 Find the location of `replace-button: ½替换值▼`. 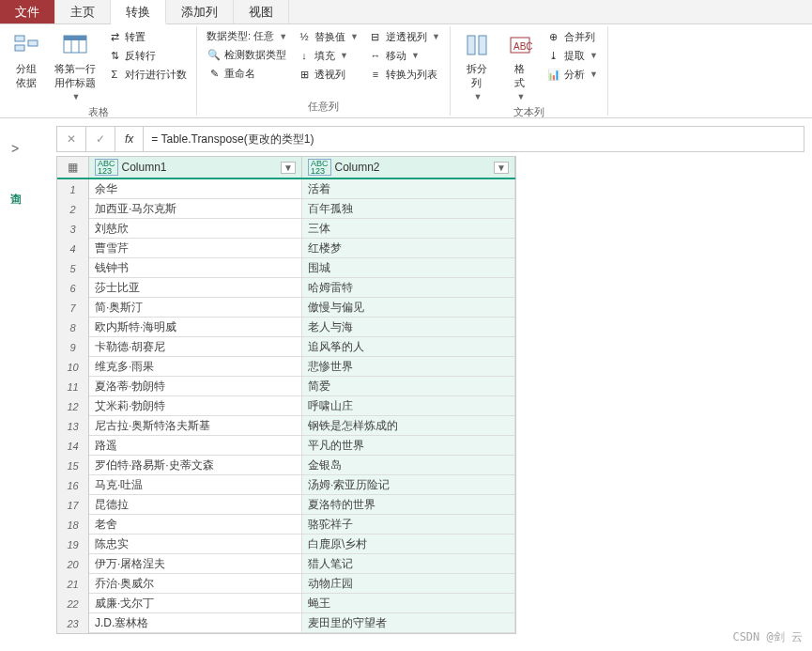

replace-button: ½替换值▼ is located at coordinates (328, 37).